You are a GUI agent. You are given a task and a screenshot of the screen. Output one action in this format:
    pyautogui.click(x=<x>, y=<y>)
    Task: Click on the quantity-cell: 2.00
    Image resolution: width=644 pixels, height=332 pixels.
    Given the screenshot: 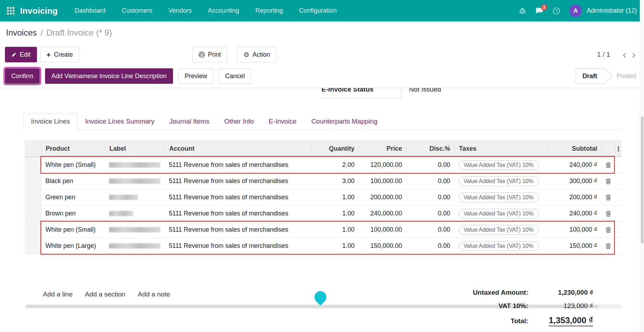 What is the action you would take?
    pyautogui.click(x=335, y=165)
    